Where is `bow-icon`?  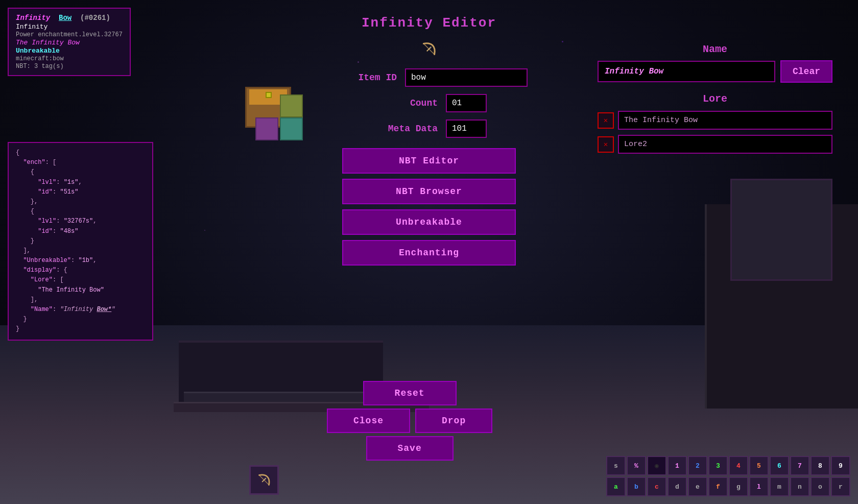
bow-icon is located at coordinates (429, 49).